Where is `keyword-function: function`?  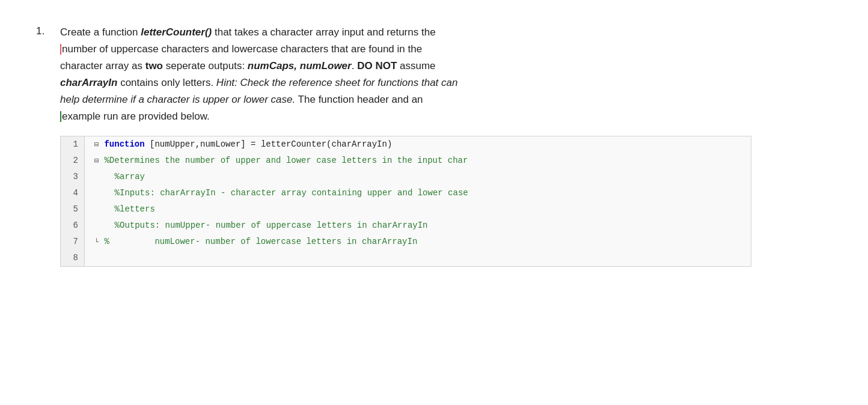
keyword-function: function is located at coordinates (124, 144).